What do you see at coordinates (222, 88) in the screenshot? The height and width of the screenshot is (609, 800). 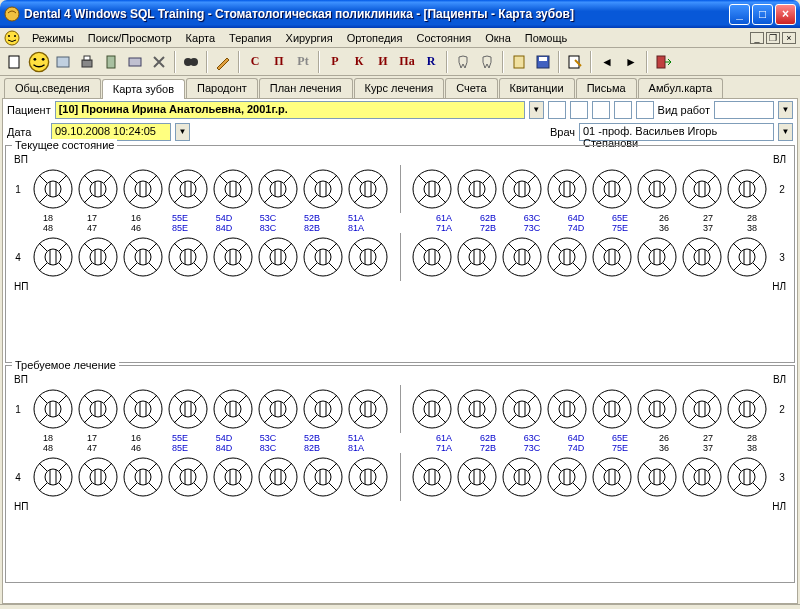 I see `tab-parodont: Пародонт` at bounding box center [222, 88].